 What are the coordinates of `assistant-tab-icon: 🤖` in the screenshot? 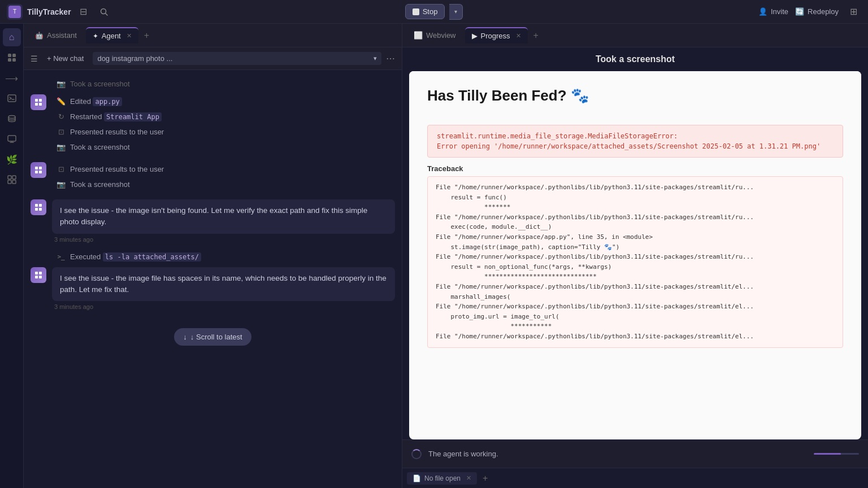 It's located at (40, 36).